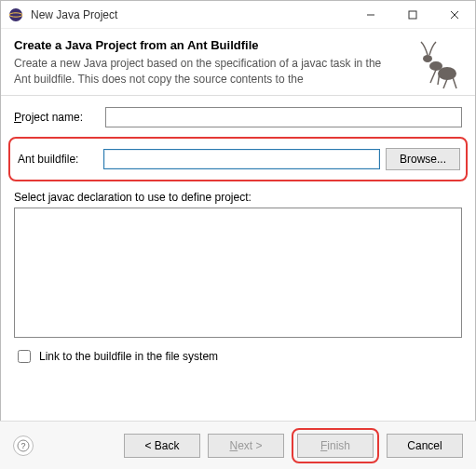 The width and height of the screenshot is (476, 469). What do you see at coordinates (190, 15) in the screenshot?
I see `window-title: New Java Project` at bounding box center [190, 15].